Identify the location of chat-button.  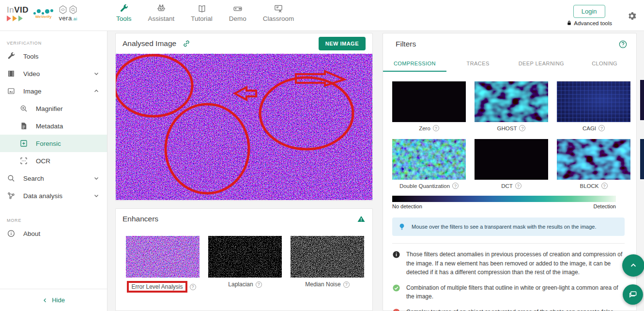
(633, 295).